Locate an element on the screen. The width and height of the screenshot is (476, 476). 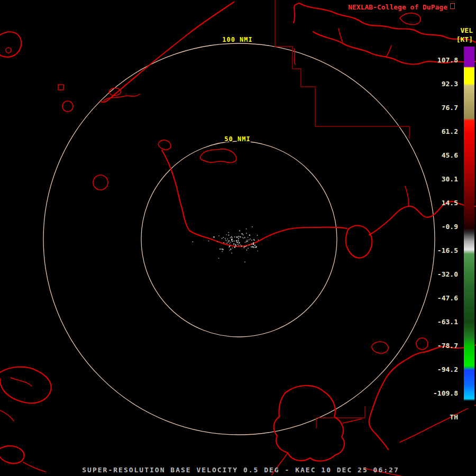
colorbar-tick-label: TH is located at coordinates (442, 417).